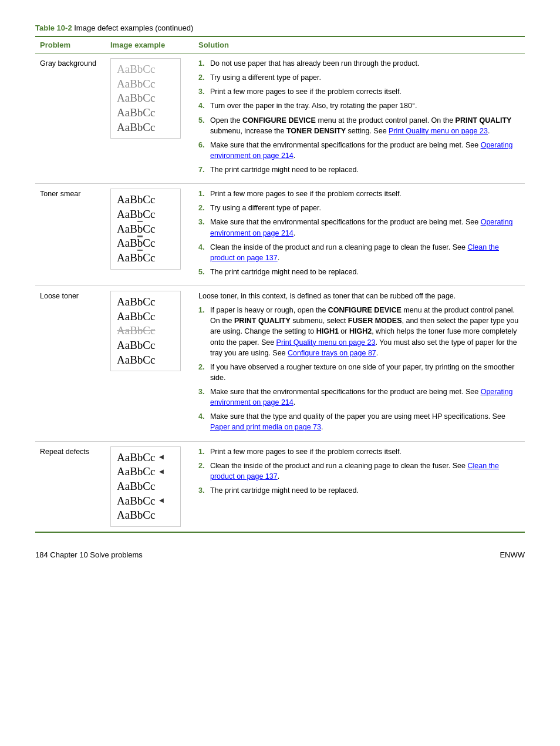 This screenshot has height=746, width=560. Describe the element at coordinates (359, 422) in the screenshot. I see `list-item: 4.Make sure that the type and quality of…` at that location.